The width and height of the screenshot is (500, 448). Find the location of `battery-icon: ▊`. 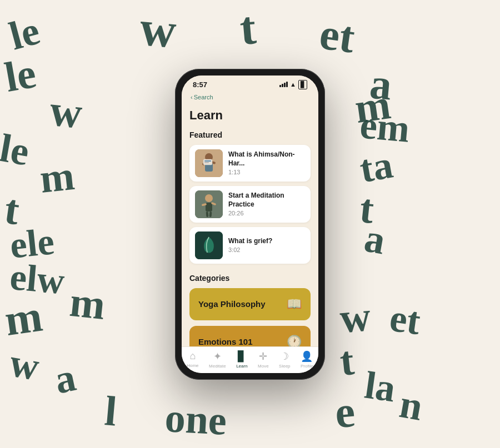

battery-icon: ▊ is located at coordinates (303, 84).